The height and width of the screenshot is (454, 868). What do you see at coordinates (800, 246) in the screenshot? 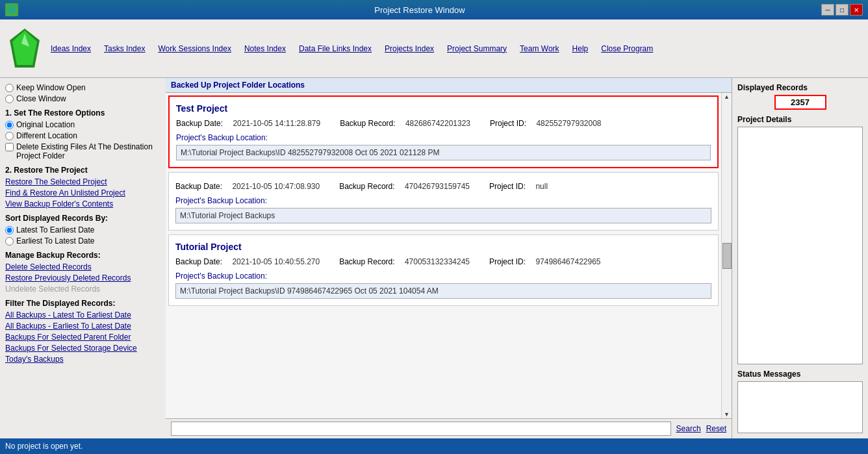
I see `project-details-box` at bounding box center [800, 246].